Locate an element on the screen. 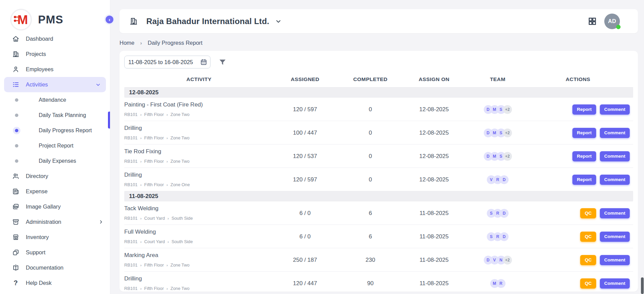  activity-title: Painting - First Coat (Fire Red) is located at coordinates (199, 105).